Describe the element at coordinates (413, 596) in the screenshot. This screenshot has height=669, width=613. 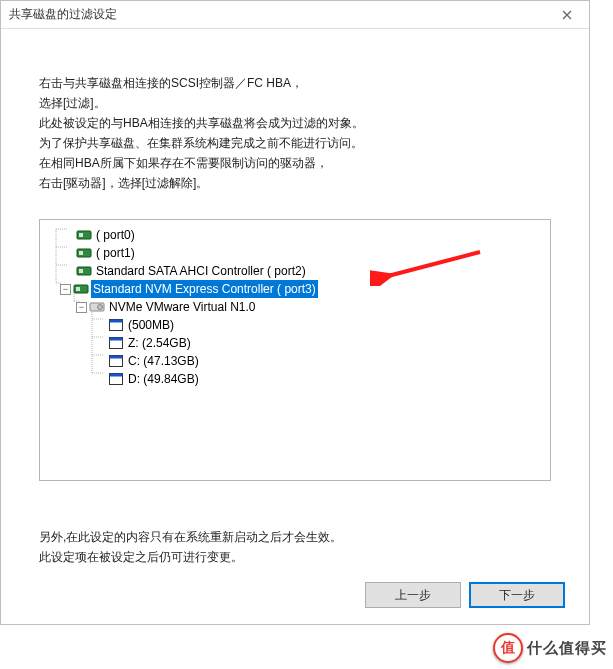
I see `back-button-label: 上一步` at that location.